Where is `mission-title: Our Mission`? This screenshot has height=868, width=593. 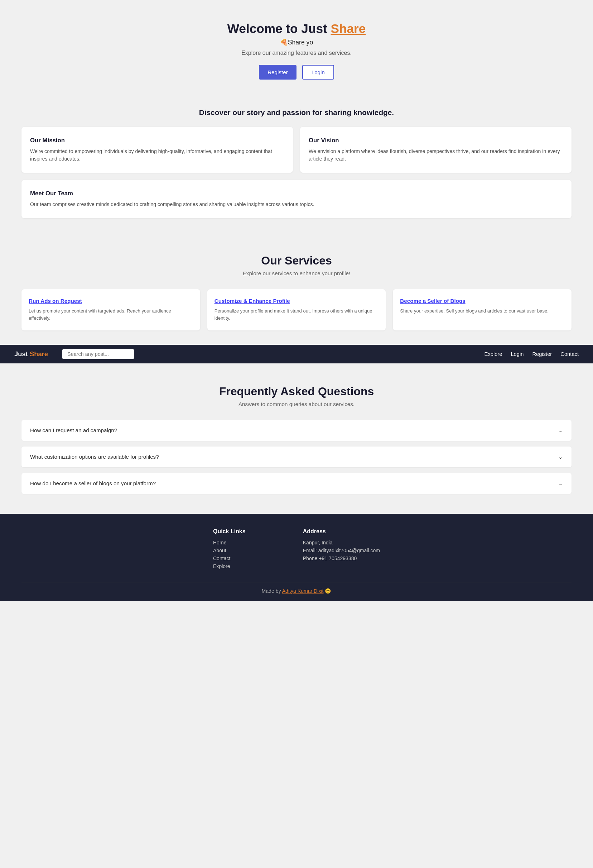 mission-title: Our Mission is located at coordinates (157, 140).